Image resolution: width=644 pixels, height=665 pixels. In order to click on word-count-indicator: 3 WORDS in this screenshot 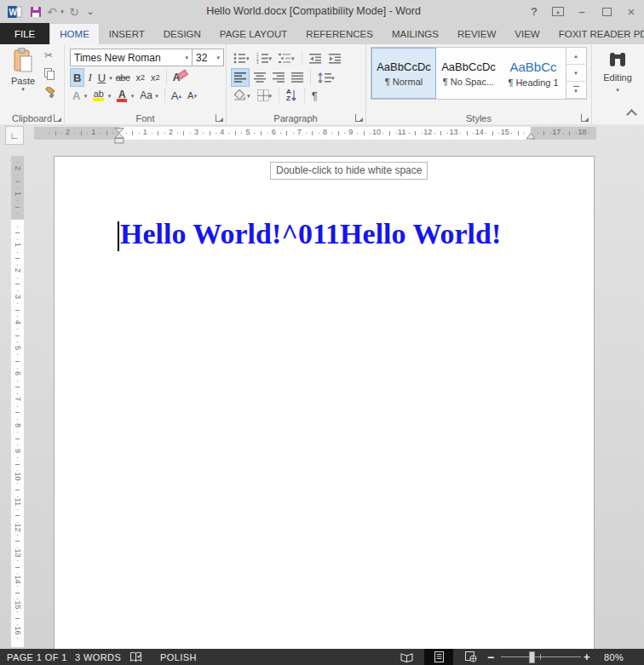, I will do `click(98, 657)`.